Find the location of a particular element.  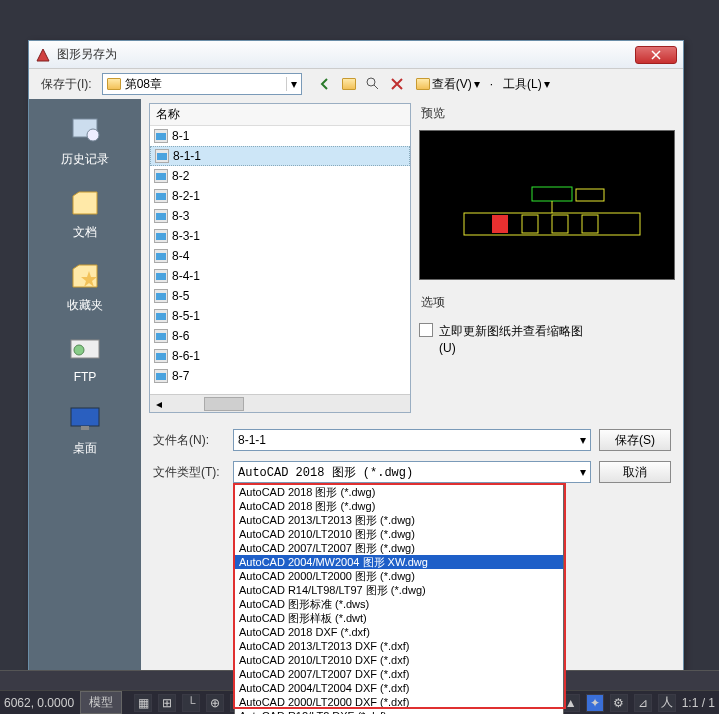

model-tab: 模型 is located at coordinates (101, 702).